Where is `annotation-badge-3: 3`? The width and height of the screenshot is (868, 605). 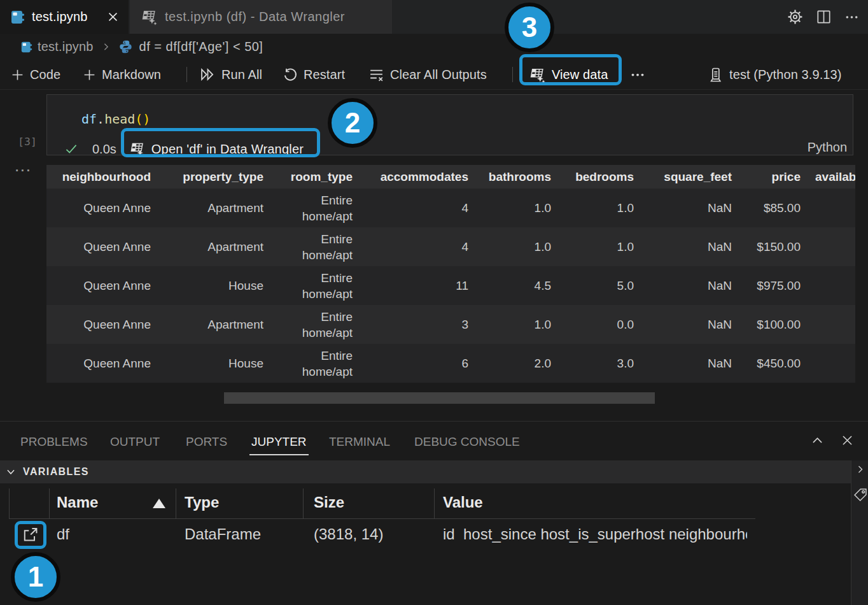 annotation-badge-3: 3 is located at coordinates (529, 27).